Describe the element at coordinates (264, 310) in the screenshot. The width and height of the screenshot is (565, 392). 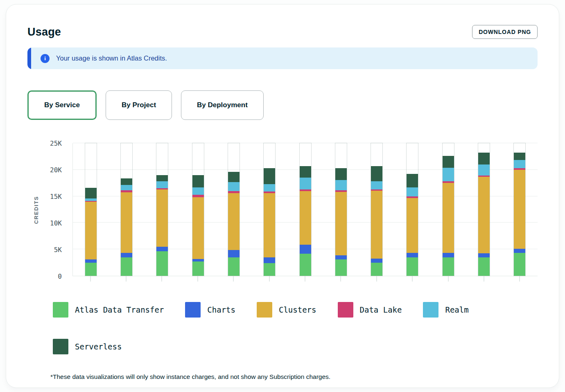
I see `legend-swatch-clusters` at that location.